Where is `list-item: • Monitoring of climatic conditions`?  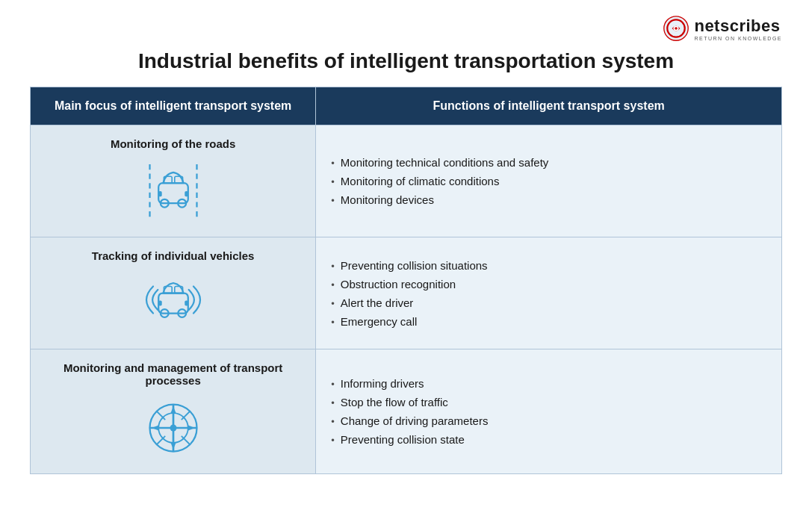
list-item: • Monitoring of climatic conditions is located at coordinates (548, 181).